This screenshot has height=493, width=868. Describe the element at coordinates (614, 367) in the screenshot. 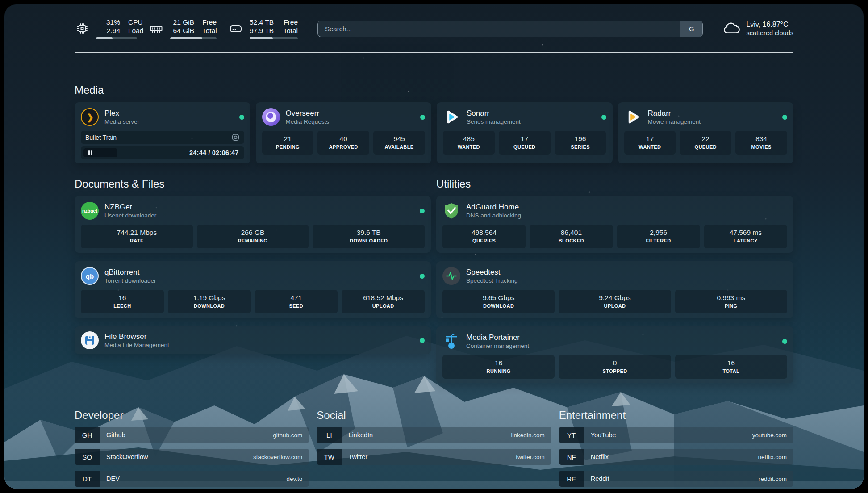

I see `stat-box: 0 STOPPED` at that location.